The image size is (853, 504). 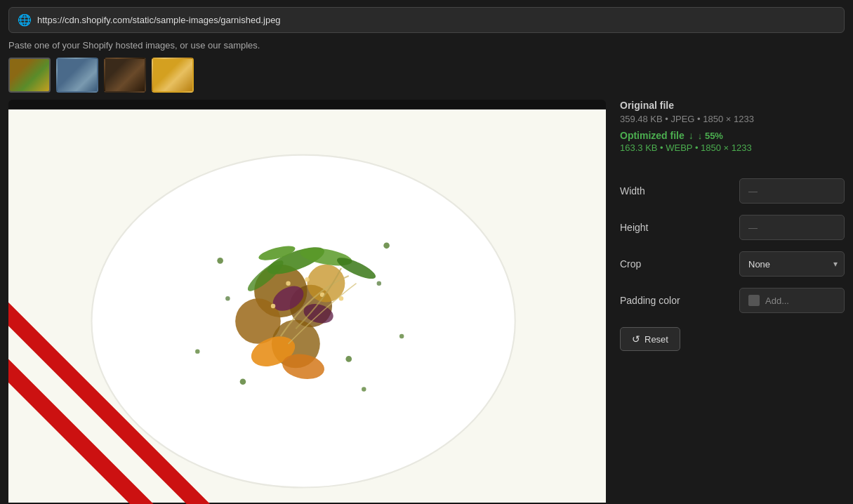 What do you see at coordinates (732, 264) in the screenshot?
I see `crop-row: Crop None Center Top Left Right Bottom F…` at bounding box center [732, 264].